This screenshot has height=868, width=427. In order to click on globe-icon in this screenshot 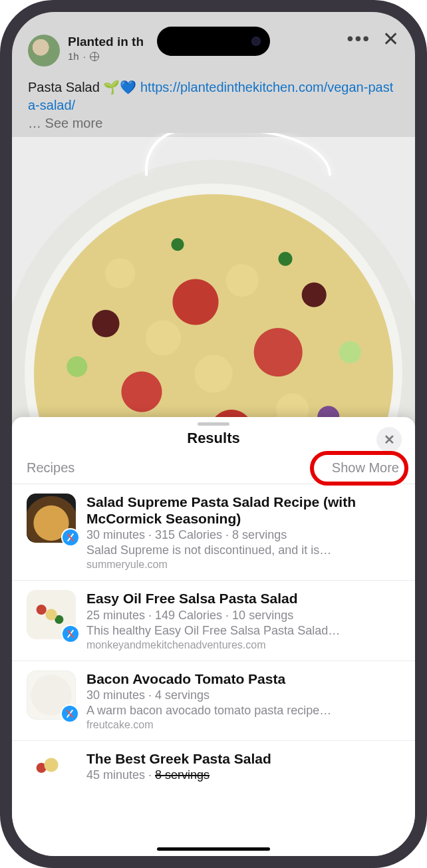, I will do `click(94, 57)`.